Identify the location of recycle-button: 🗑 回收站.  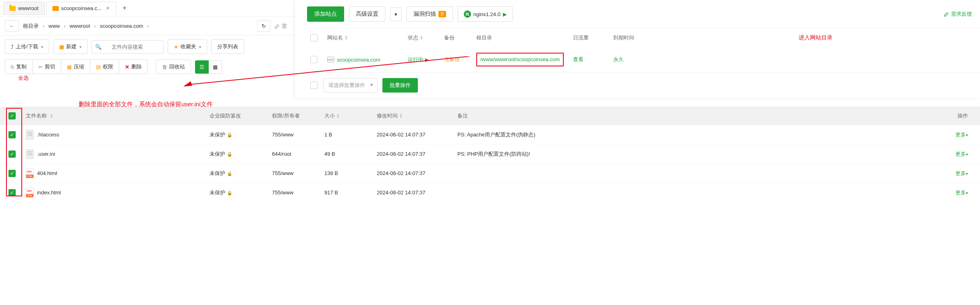
(173, 67).